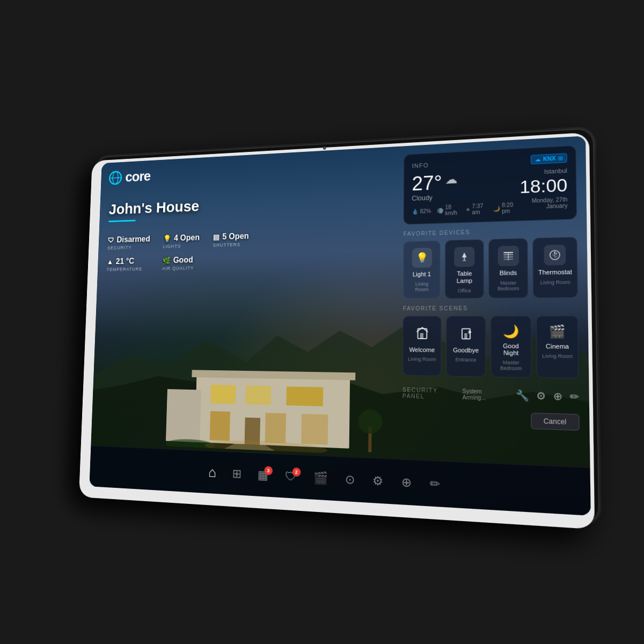 The image size is (644, 644). What do you see at coordinates (122, 221) in the screenshot?
I see `house-name-underline` at bounding box center [122, 221].